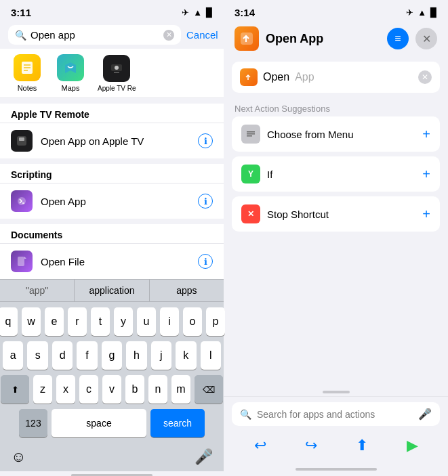 Image resolution: width=448 pixels, height=476 pixels. What do you see at coordinates (70, 73) in the screenshot?
I see `maps-icon-item: Maps` at bounding box center [70, 73].